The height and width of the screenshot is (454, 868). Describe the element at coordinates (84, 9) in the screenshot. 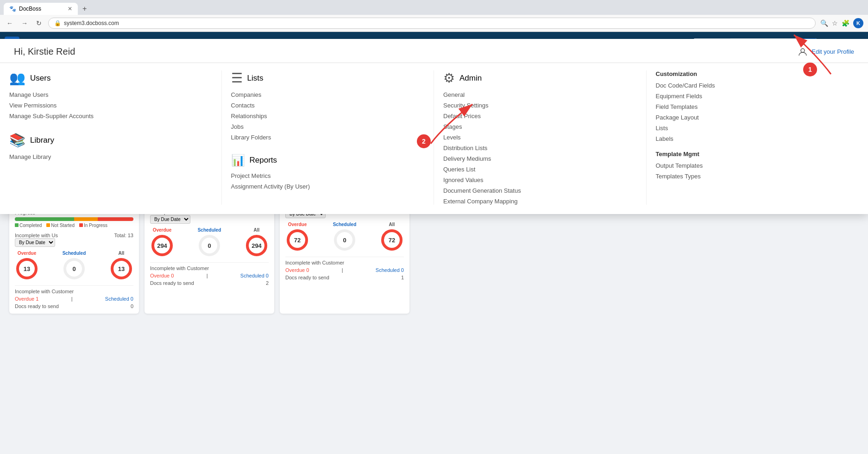

I see `new-tab-button: +` at that location.